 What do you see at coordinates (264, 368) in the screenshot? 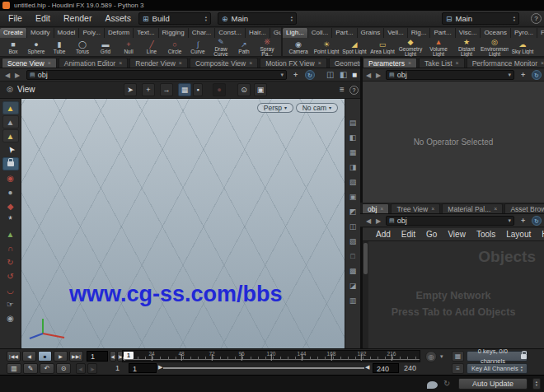
I see `playback-range-slider` at bounding box center [264, 368].